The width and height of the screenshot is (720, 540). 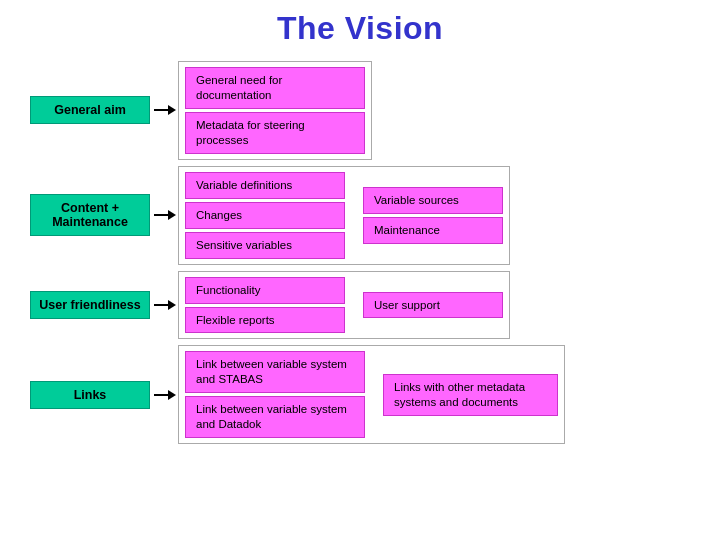 What do you see at coordinates (275, 133) in the screenshot?
I see `pink-box-0-1: Metadata for steering processes` at bounding box center [275, 133].